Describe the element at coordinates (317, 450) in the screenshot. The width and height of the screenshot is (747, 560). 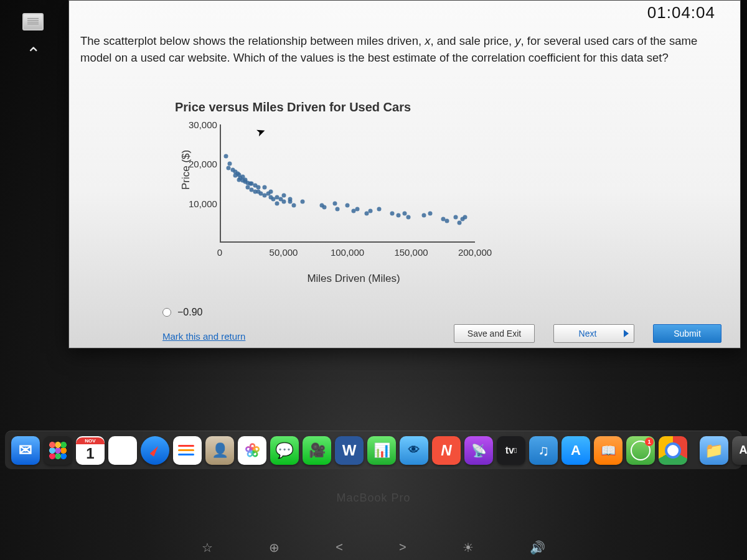
I see `dock-facetime-icon` at that location.